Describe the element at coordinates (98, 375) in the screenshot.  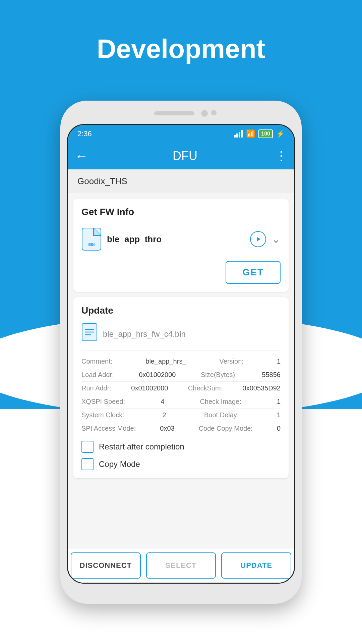
I see `load-addr-label: Load Addr:` at that location.